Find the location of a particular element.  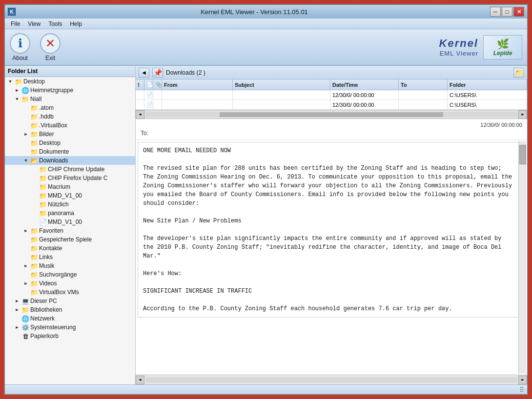

tree-node-atom: ► 📁 .atom is located at coordinates (70, 108).